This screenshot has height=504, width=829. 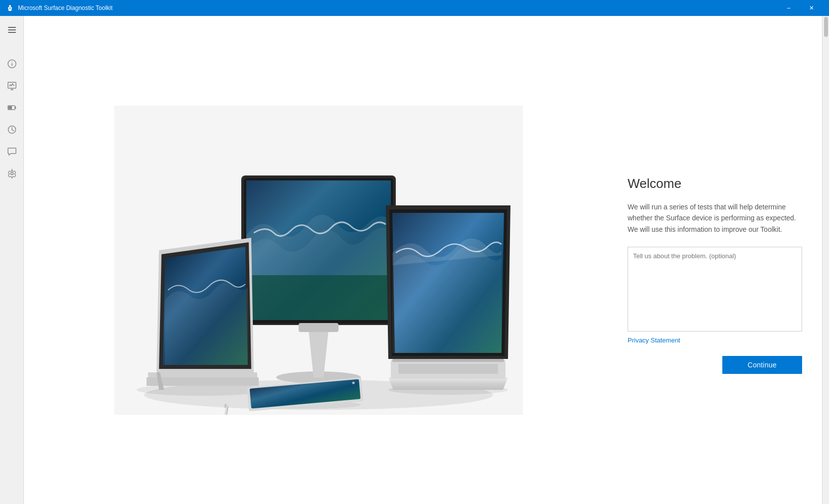 I want to click on welcome-title: Welcome, so click(x=715, y=183).